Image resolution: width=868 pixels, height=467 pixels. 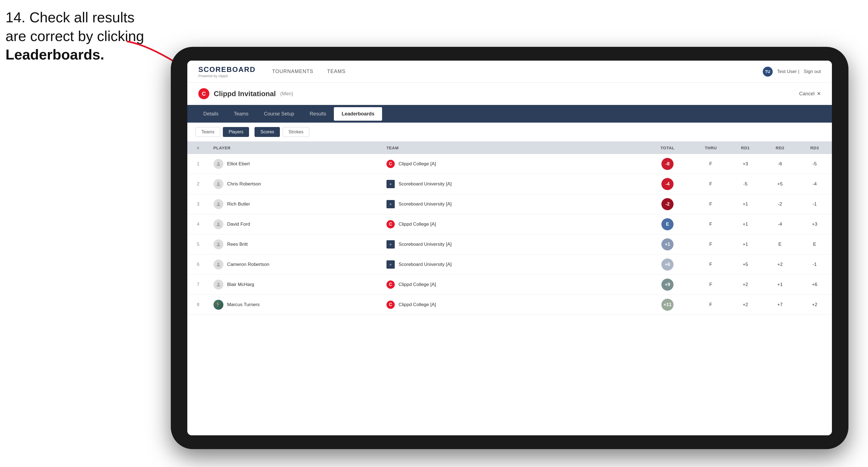 What do you see at coordinates (668, 264) in the screenshot?
I see `score-badge: +6` at bounding box center [668, 264].